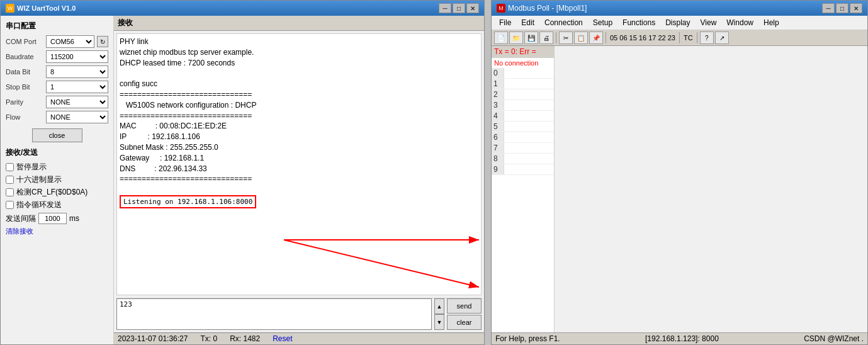 This screenshot has height=345, width=868. Describe the element at coordinates (25, 87) in the screenshot. I see `stop-bit-label: Stop Bit` at that location.